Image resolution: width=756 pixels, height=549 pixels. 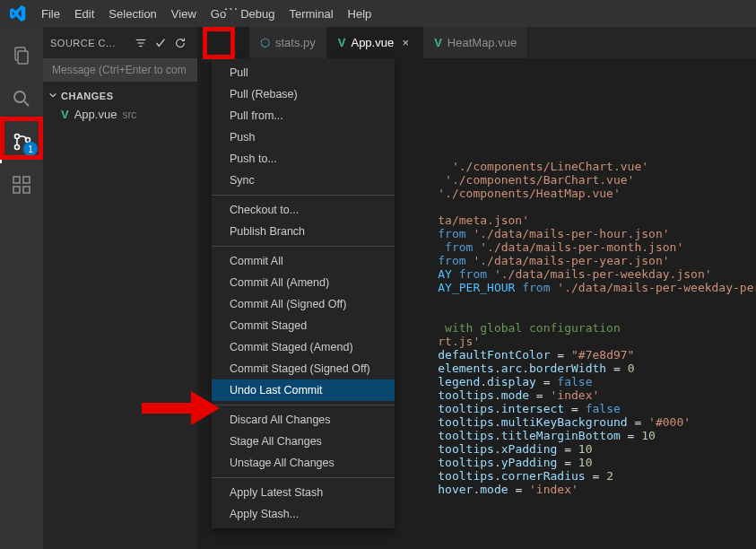 I want to click on tab-app-vue: VApp.vue×, so click(x=375, y=43).